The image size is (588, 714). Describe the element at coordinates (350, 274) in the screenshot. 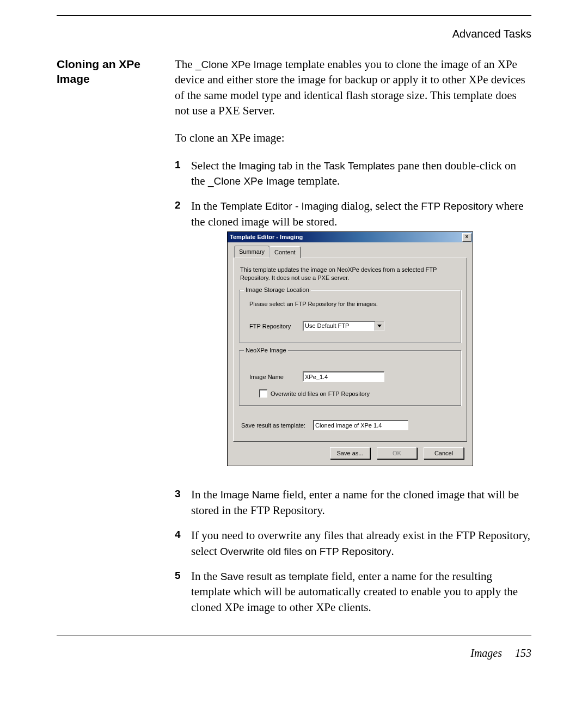

I see `dialog-description: This template updates the image on NeoXP…` at that location.